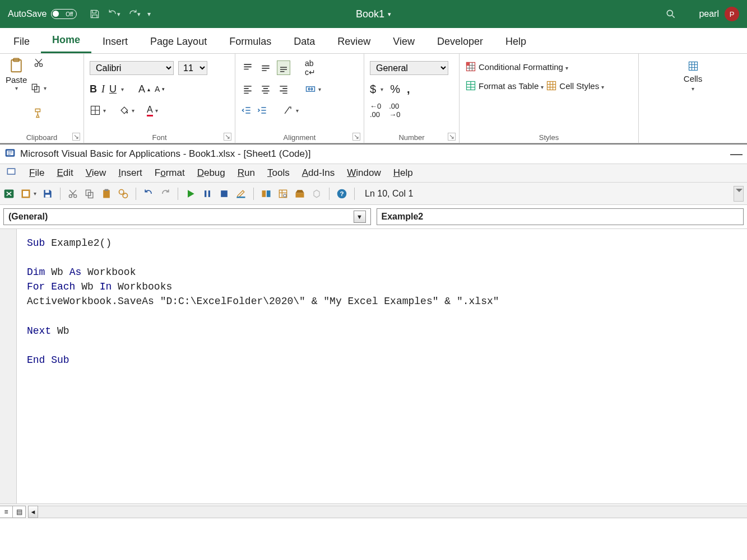 The height and width of the screenshot is (560, 747). What do you see at coordinates (152, 111) in the screenshot?
I see `font-color-icon: A▾` at bounding box center [152, 111].